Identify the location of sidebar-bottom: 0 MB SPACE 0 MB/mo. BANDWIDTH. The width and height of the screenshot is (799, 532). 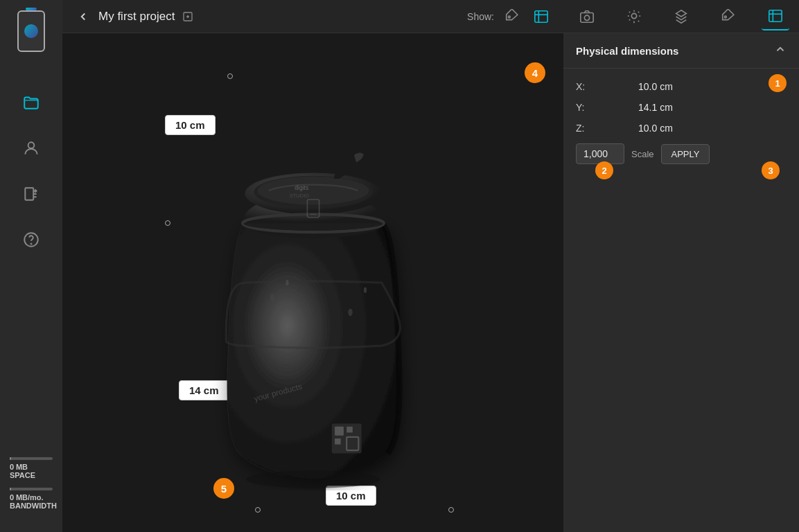
(31, 488).